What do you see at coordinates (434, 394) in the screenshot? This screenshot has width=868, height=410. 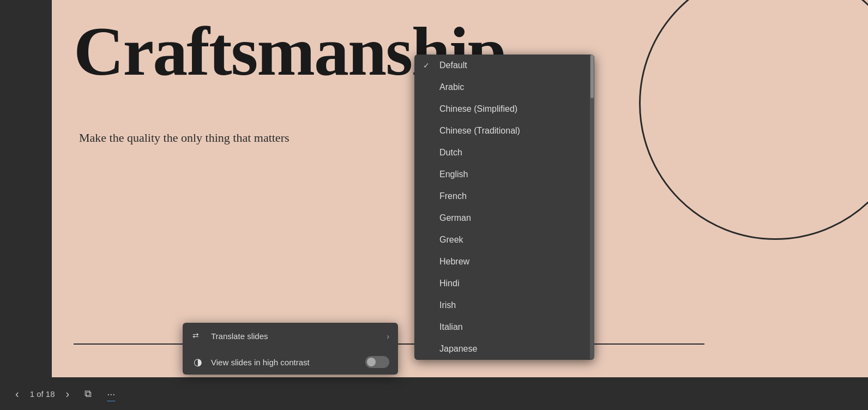 I see `bottom-bar: ‹ 1 of 18 › ⧉ ···` at bounding box center [434, 394].